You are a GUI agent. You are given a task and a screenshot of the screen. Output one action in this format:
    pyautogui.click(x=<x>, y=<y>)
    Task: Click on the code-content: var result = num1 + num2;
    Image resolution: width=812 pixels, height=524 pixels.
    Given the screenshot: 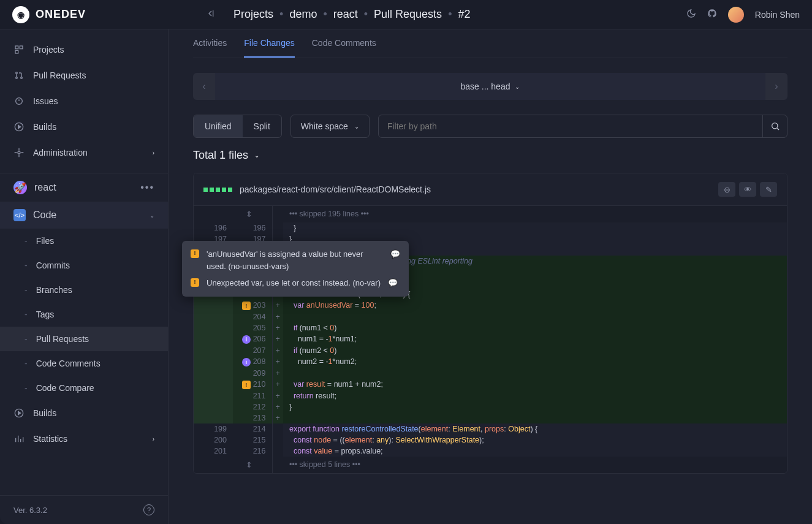 What is the action you would take?
    pyautogui.click(x=535, y=385)
    